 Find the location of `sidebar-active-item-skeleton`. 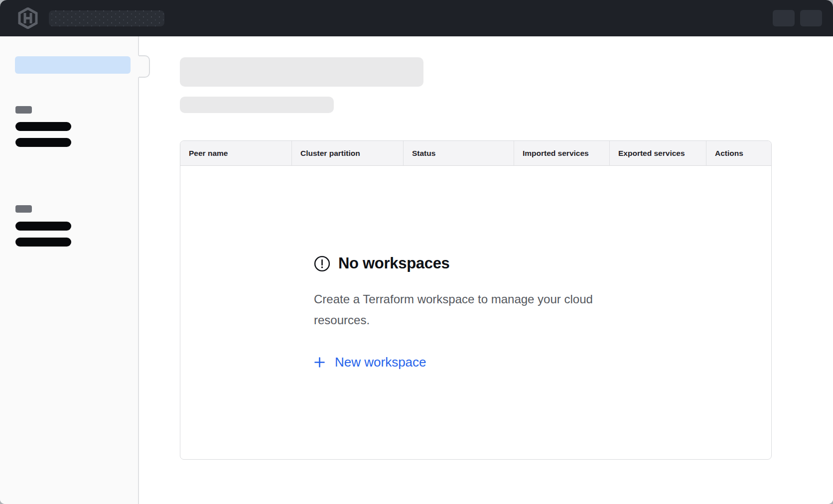

sidebar-active-item-skeleton is located at coordinates (73, 65).